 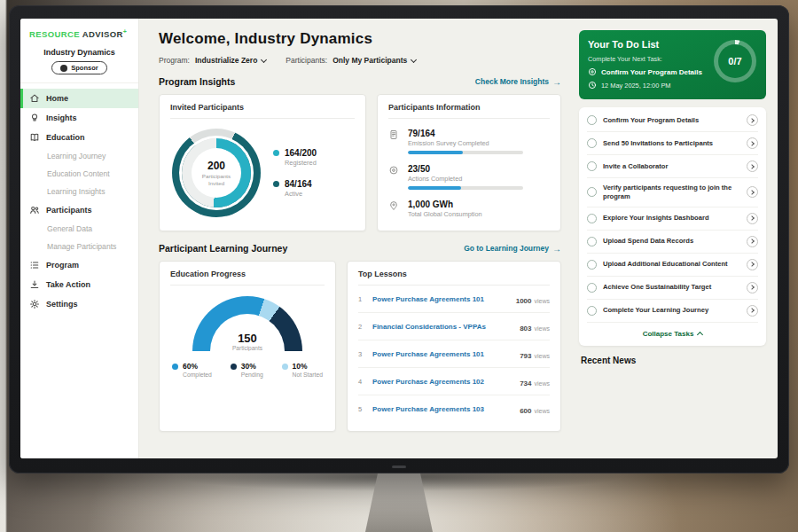 What do you see at coordinates (231, 60) in the screenshot?
I see `program-select: Industrialize Zero` at bounding box center [231, 60].